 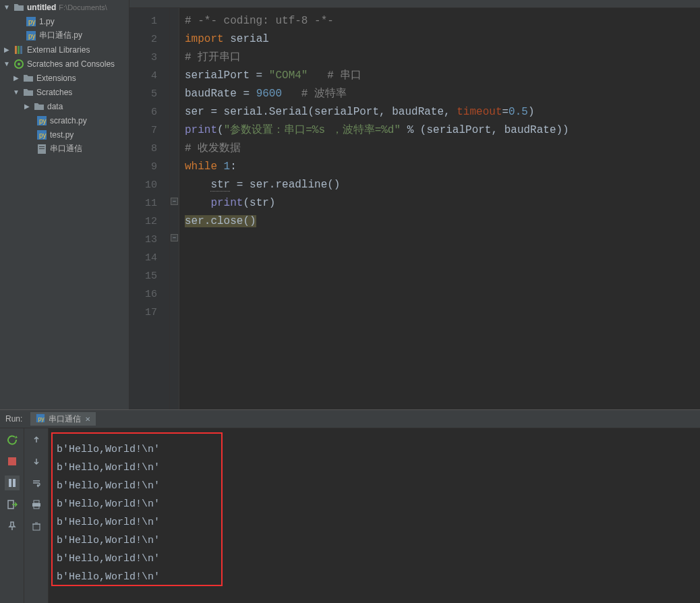 What do you see at coordinates (54, 92) in the screenshot?
I see `folder-label: Scratches` at bounding box center [54, 92].